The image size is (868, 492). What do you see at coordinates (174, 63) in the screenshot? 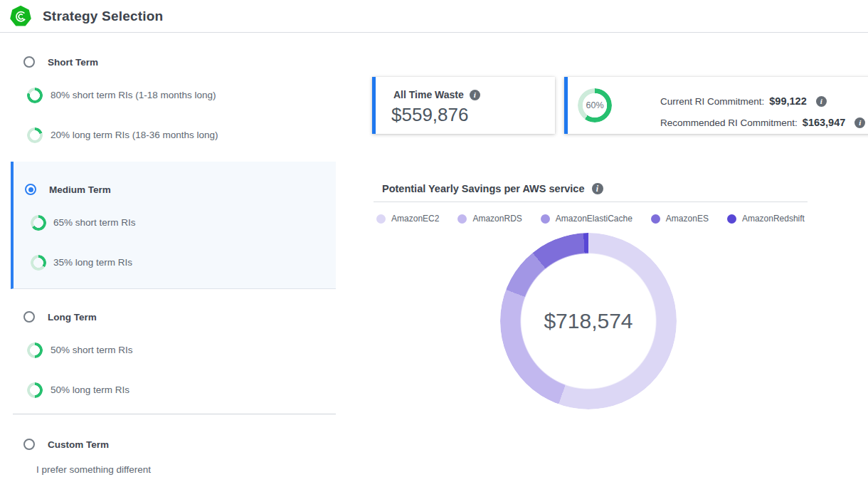
I see `radio-option-short-term: Short Term` at bounding box center [174, 63].